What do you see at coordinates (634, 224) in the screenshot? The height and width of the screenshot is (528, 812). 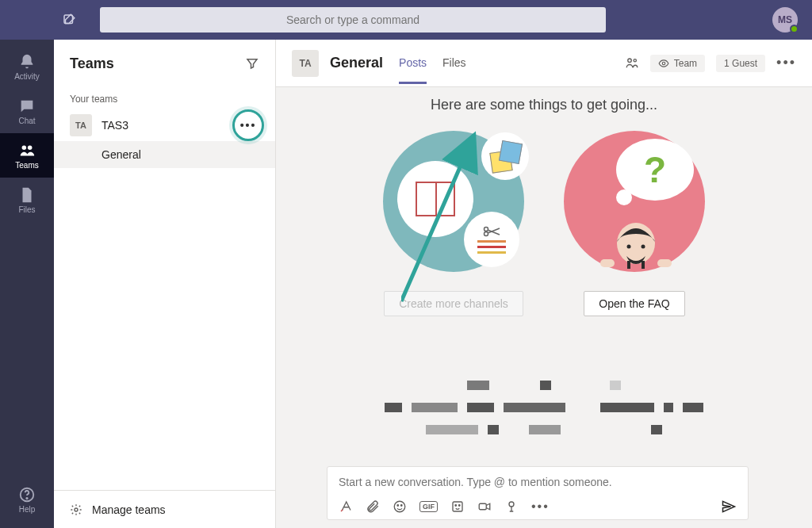 I see `faq-card: ? Open the FAQ` at bounding box center [634, 224].